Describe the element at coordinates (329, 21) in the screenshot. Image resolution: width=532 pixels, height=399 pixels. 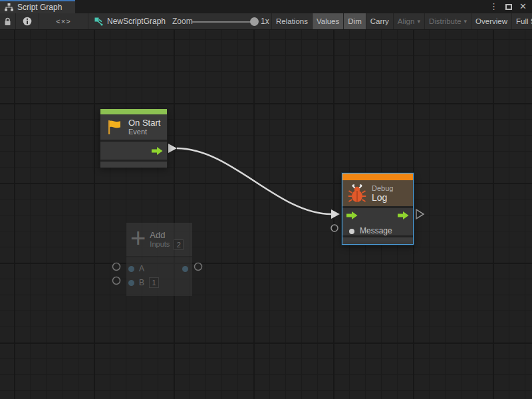
I see `values-button: Values` at that location.